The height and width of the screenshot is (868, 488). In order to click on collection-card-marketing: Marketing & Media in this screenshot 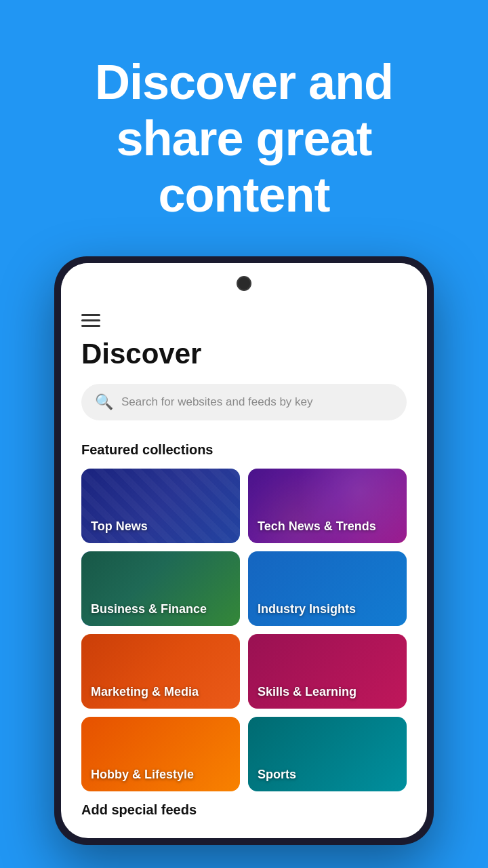, I will do `click(161, 671)`.